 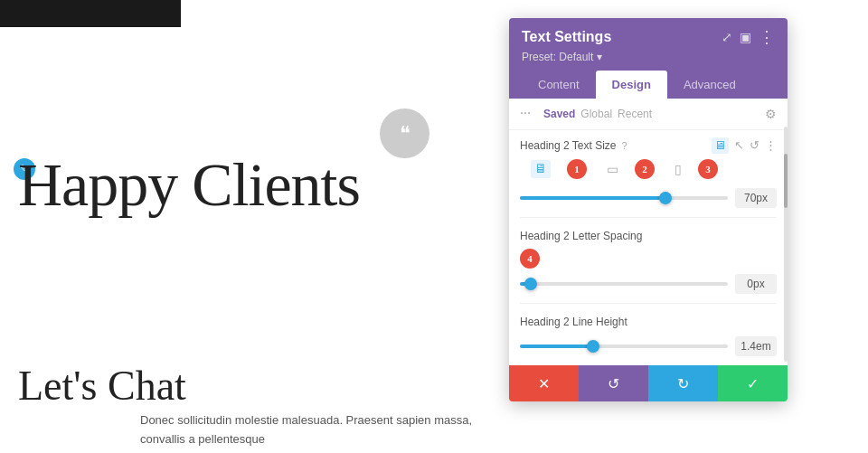 I want to click on line-height-label-container: Heading 2 Line Height, so click(x=648, y=318).